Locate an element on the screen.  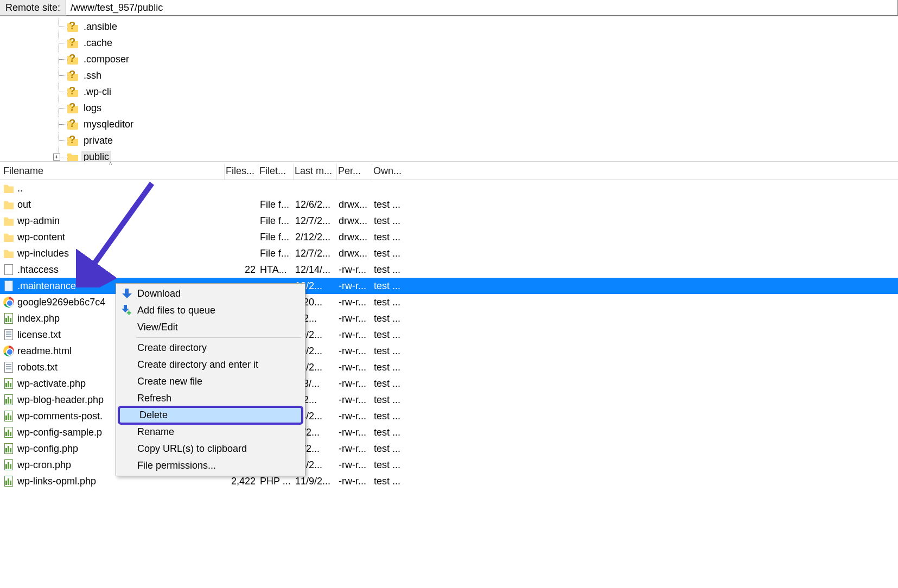
tree-item-label: .ansible is located at coordinates (100, 27).